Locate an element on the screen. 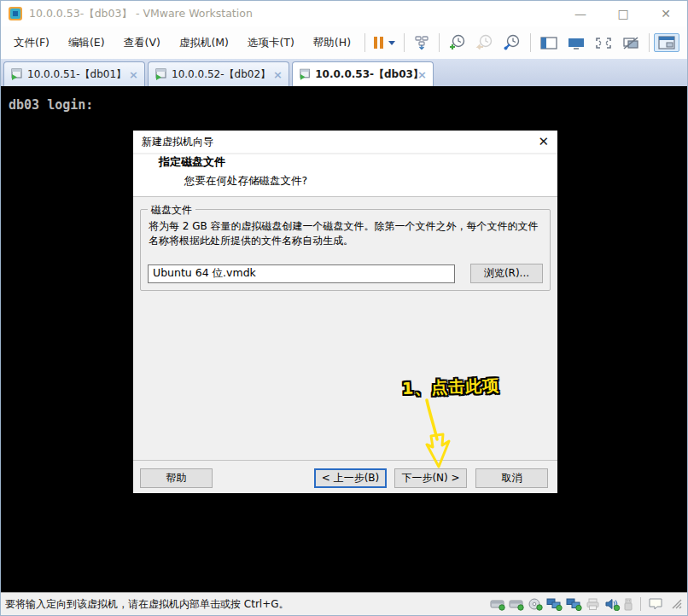 The image size is (688, 616). tabbar: 10.0.0.51-【db01】 × 10.0.0.52-【db02】 × 10… is located at coordinates (344, 73).